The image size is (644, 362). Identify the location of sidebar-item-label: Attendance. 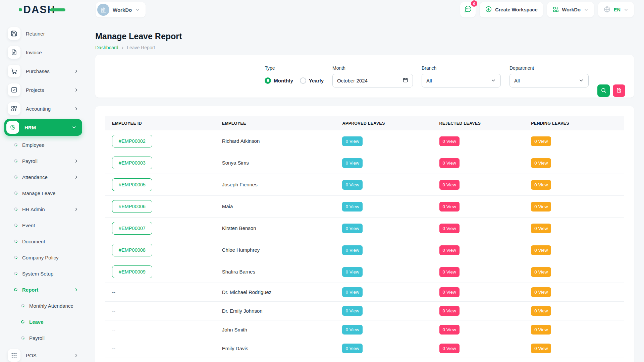
(35, 177).